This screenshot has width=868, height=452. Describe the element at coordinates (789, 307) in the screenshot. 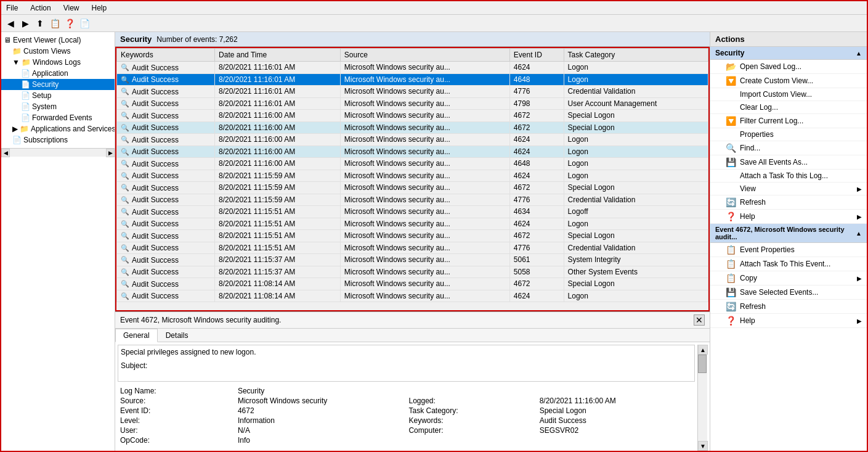

I see `action-refresh2: 🔄 Refresh` at that location.